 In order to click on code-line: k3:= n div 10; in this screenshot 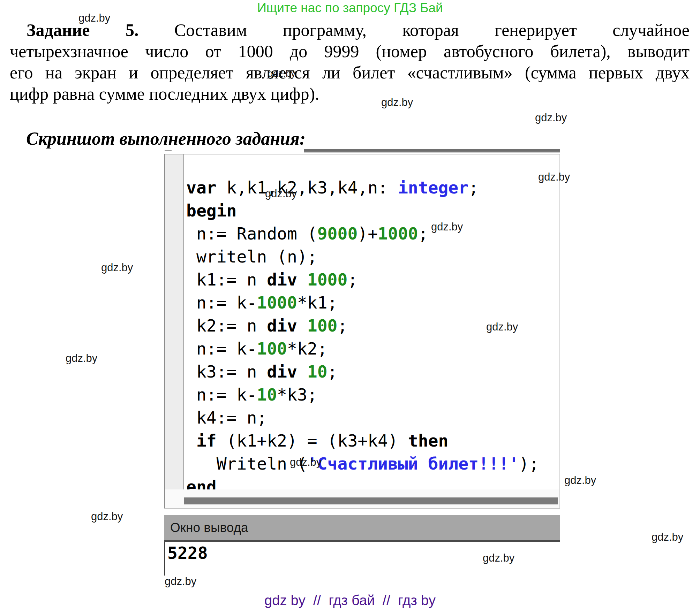, I will do `click(363, 372)`.